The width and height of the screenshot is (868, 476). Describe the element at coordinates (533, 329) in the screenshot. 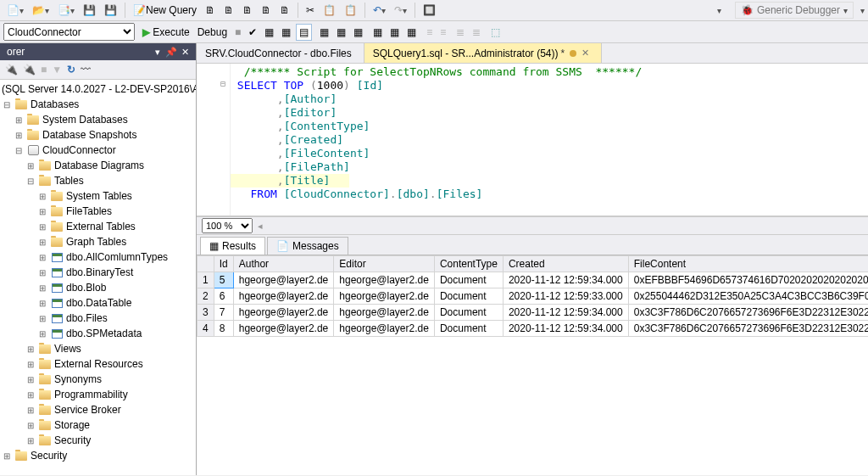

I see `table-row: 48hgeorge@layer2.dehgeorge@layer2.deDocu…` at that location.